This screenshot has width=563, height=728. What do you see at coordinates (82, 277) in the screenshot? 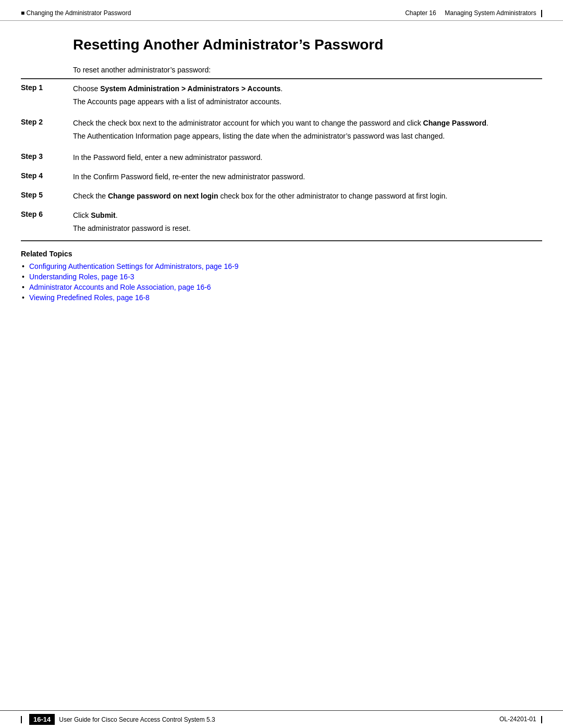
I see `related-link-2: Understanding Roles, page 16-3` at bounding box center [82, 277].